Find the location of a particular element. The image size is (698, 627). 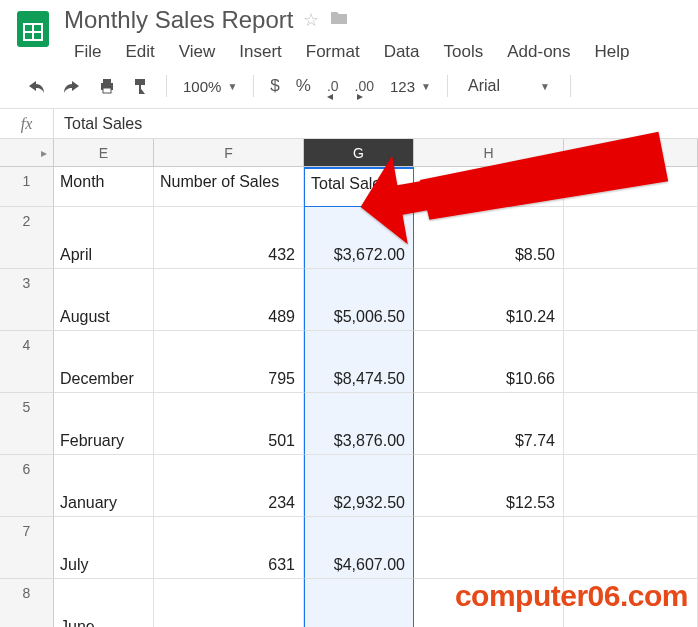

cell: $10.24 is located at coordinates (489, 300).